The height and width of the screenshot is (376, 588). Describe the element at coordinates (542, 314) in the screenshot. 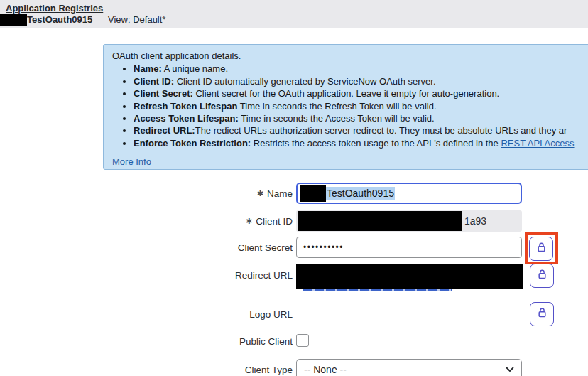

I see `logo-url-lock-button` at that location.